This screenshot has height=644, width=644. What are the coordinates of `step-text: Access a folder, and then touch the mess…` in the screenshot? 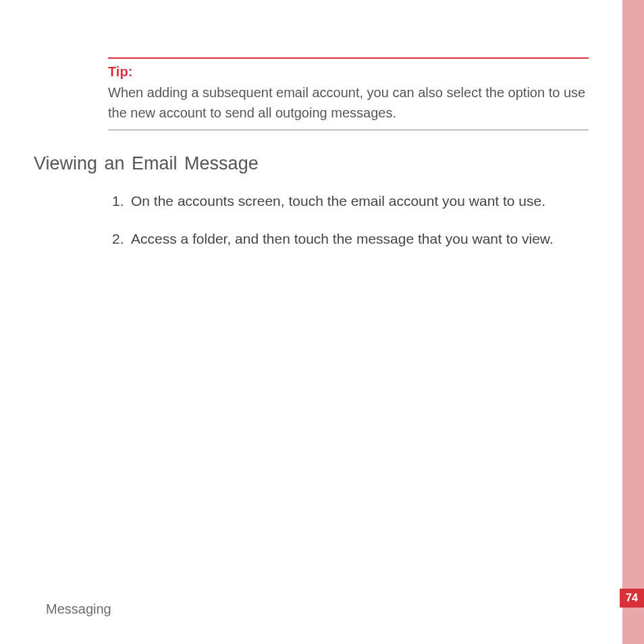 It's located at (356, 239).